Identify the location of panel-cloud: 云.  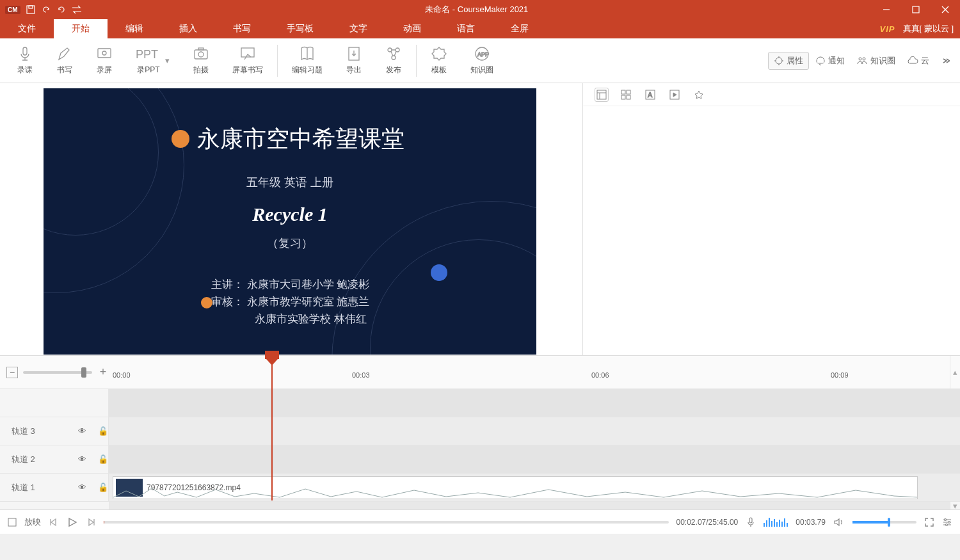
(918, 61).